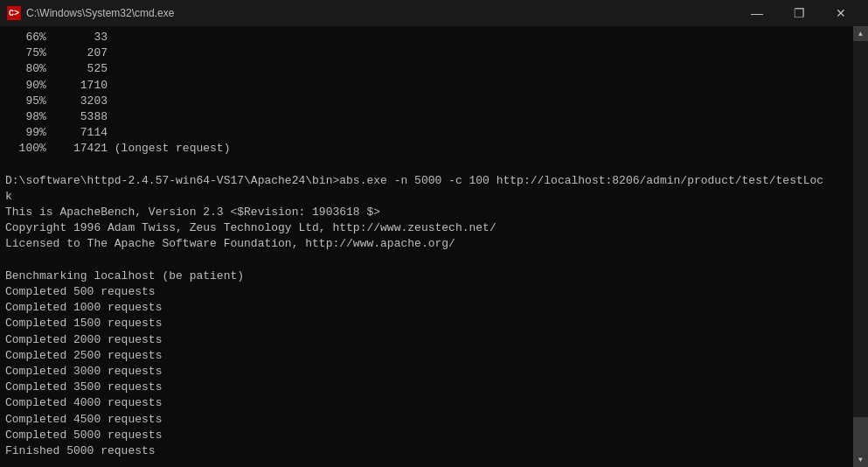  Describe the element at coordinates (860, 435) in the screenshot. I see `scrollbar-thumb` at that location.